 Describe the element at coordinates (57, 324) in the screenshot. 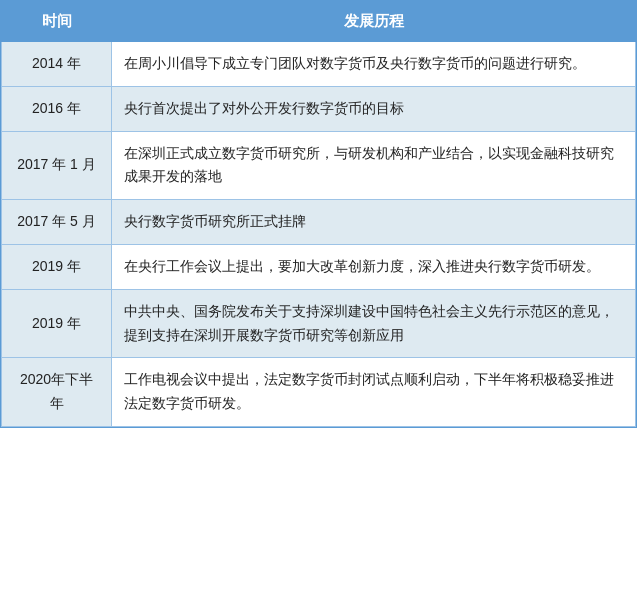

I see `time-cell-5: 2019 年` at that location.